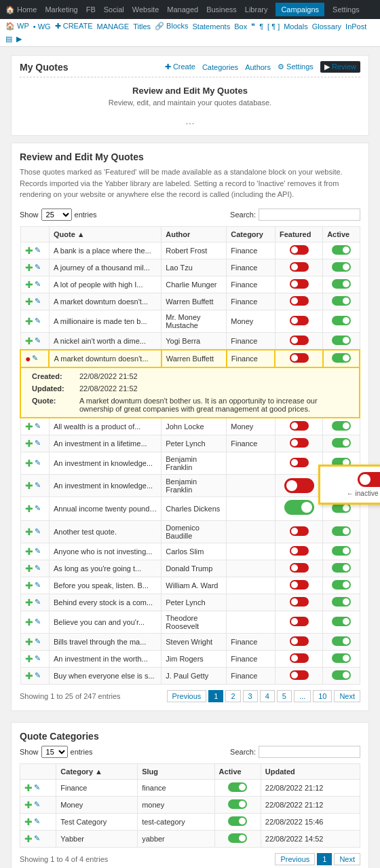 This screenshot has height=868, width=380. What do you see at coordinates (212, 26) in the screenshot?
I see `nav-statements: Statements` at bounding box center [212, 26].